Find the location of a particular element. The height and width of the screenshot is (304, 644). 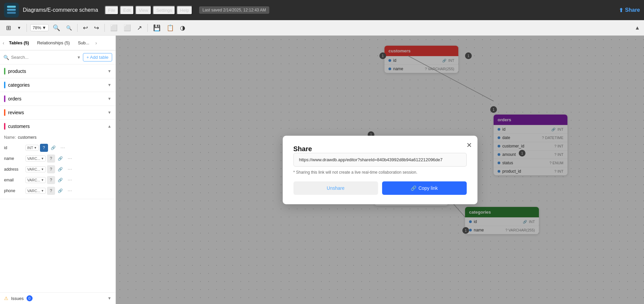

copy-link-button: 🔗 Copy link is located at coordinates (424, 188).